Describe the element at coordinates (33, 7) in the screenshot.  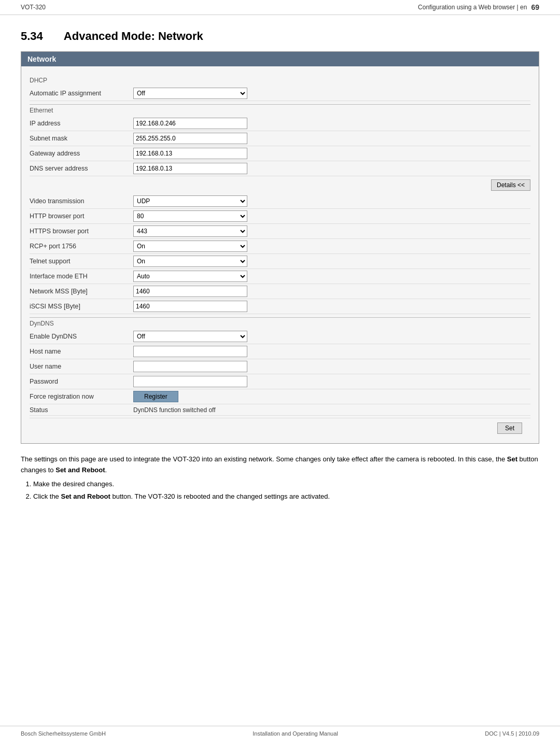
I see `product-name: VOT-320` at that location.